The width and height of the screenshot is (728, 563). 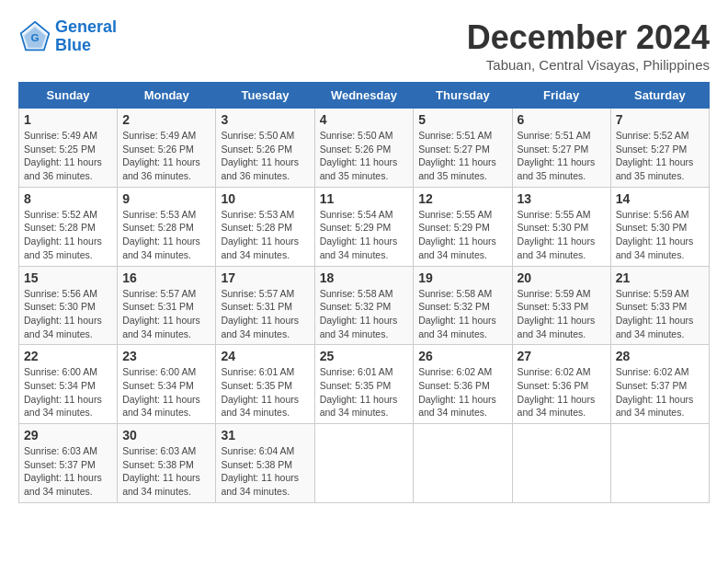 I want to click on location-subtitle: Tabuan, Central Visayas, Philippines, so click(x=588, y=64).